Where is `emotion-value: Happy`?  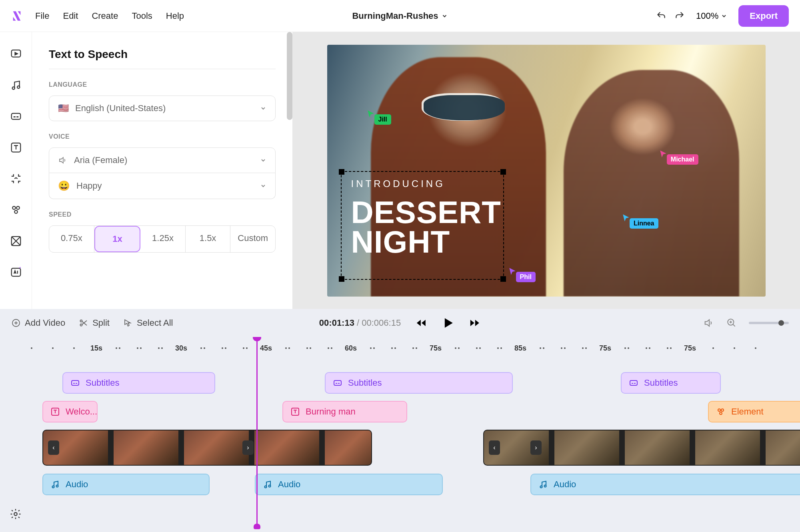
emotion-value: Happy is located at coordinates (165, 186).